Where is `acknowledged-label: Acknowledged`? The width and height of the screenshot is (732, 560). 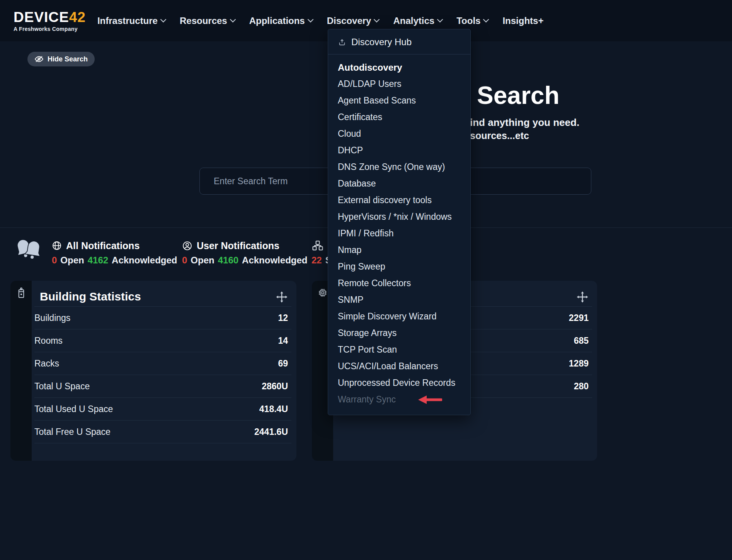 acknowledged-label: Acknowledged is located at coordinates (145, 260).